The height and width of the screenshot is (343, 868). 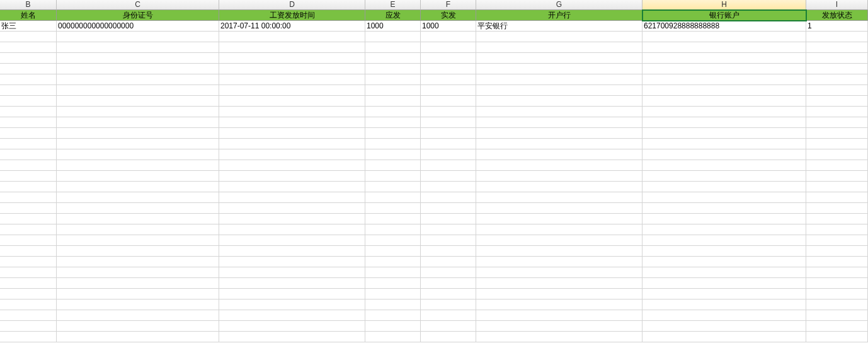 I want to click on cell-F: 1000, so click(x=448, y=26).